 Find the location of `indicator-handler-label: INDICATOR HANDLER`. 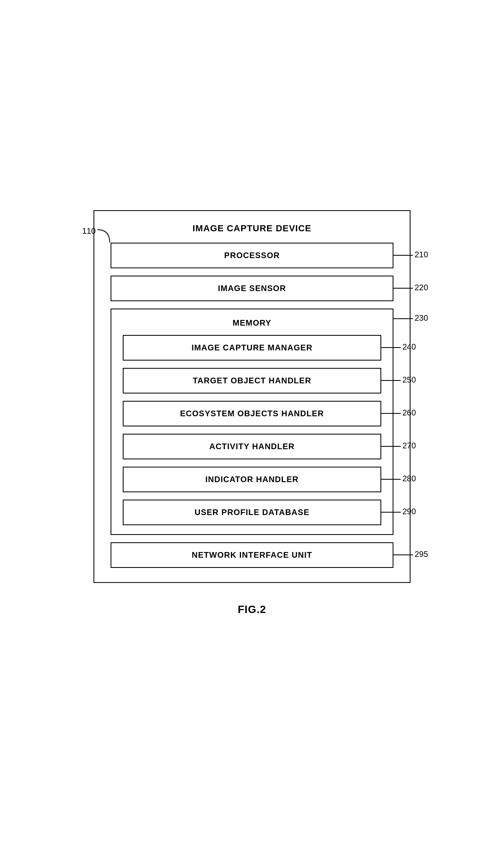

indicator-handler-label: INDICATOR HANDLER is located at coordinates (252, 479).